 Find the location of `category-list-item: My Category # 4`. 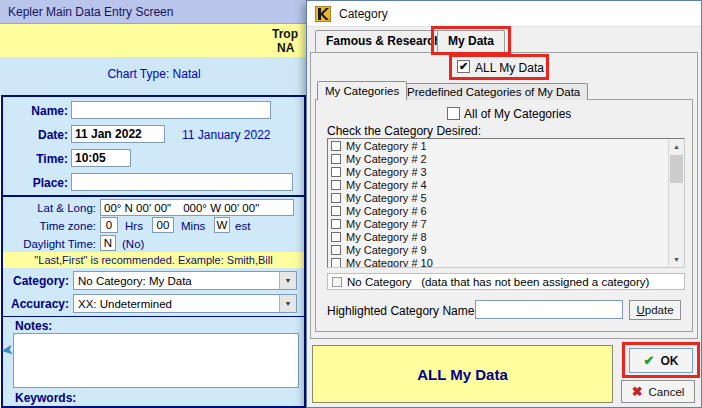

category-list-item: My Category # 4 is located at coordinates (506, 184).